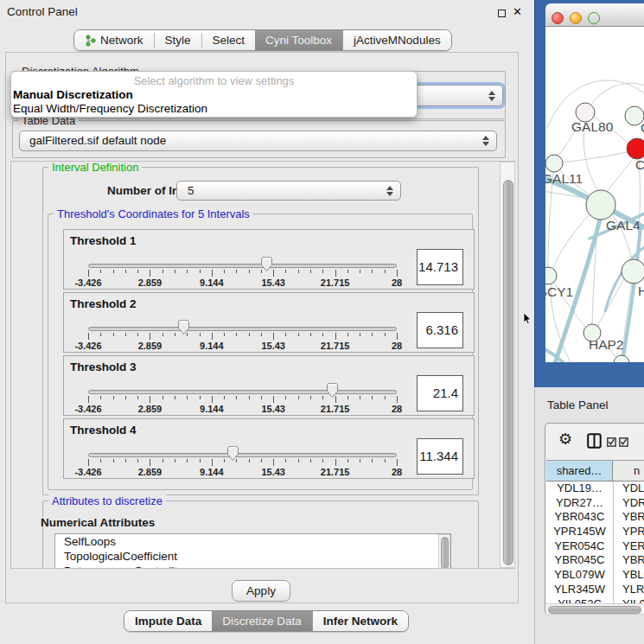 The image size is (644, 644). I want to click on cell-name: YIL0, so click(629, 601).